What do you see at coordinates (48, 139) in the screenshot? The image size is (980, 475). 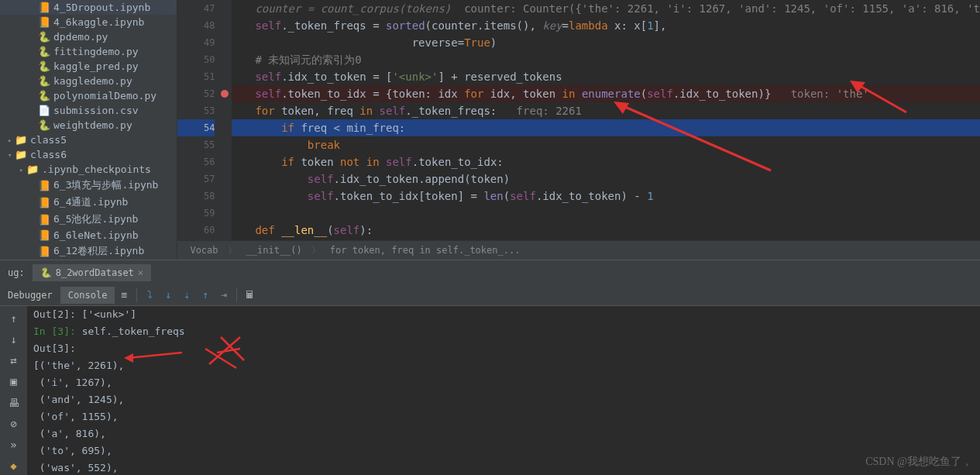 I see `file-label: class5` at bounding box center [48, 139].